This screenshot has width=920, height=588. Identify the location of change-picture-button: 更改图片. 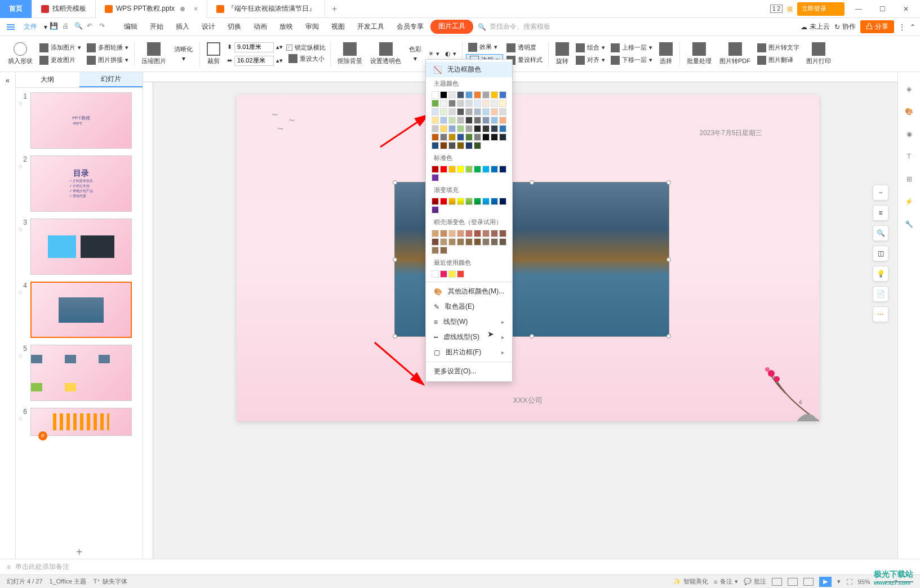
(60, 60).